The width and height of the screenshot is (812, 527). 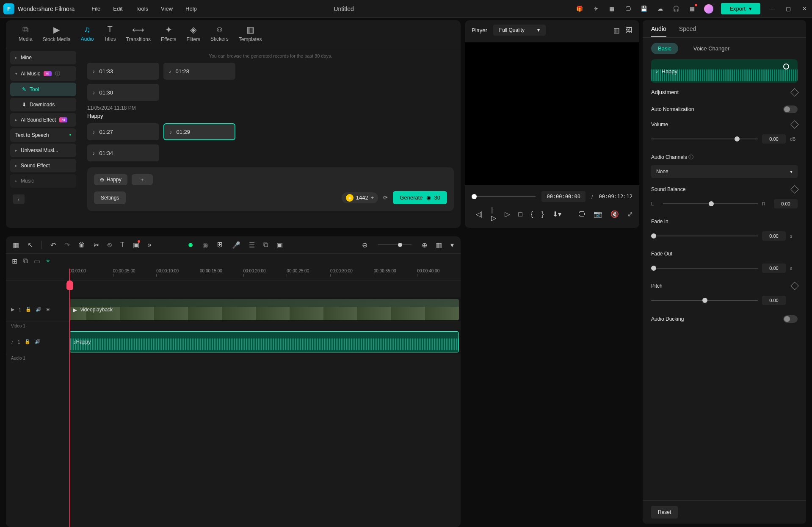 I want to click on shield-icon: ⛨, so click(x=220, y=245).